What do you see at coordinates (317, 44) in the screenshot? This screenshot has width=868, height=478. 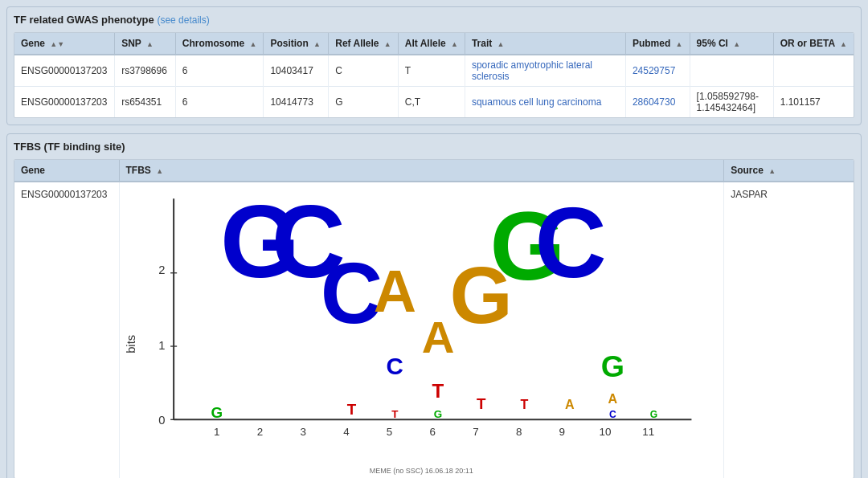 I see `sort-icon-position: ▲` at bounding box center [317, 44].